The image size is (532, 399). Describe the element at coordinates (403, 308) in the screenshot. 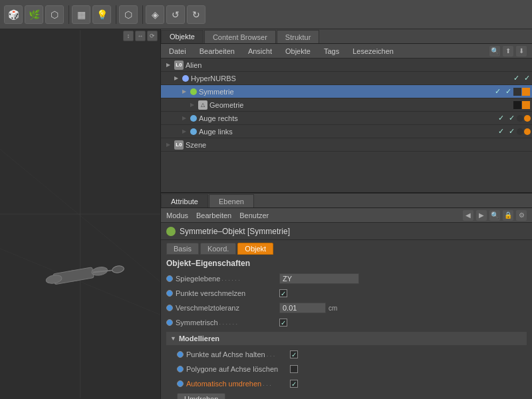

I see `prop-value: cm` at that location.